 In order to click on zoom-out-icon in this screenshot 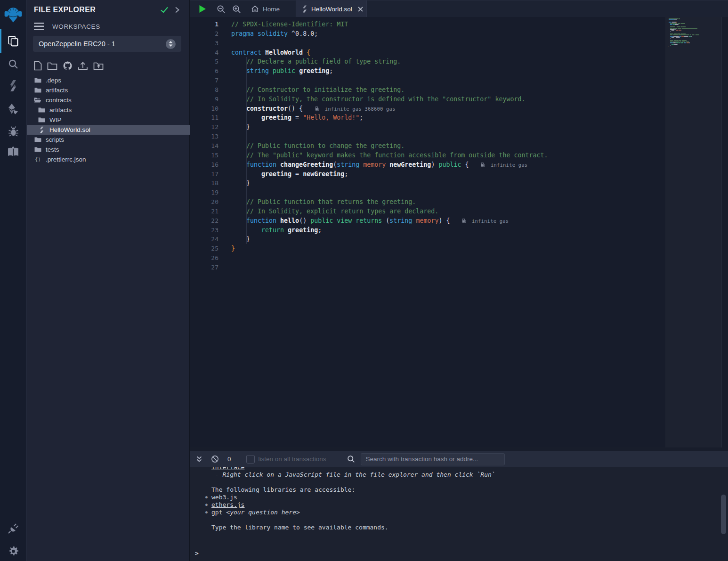, I will do `click(221, 9)`.